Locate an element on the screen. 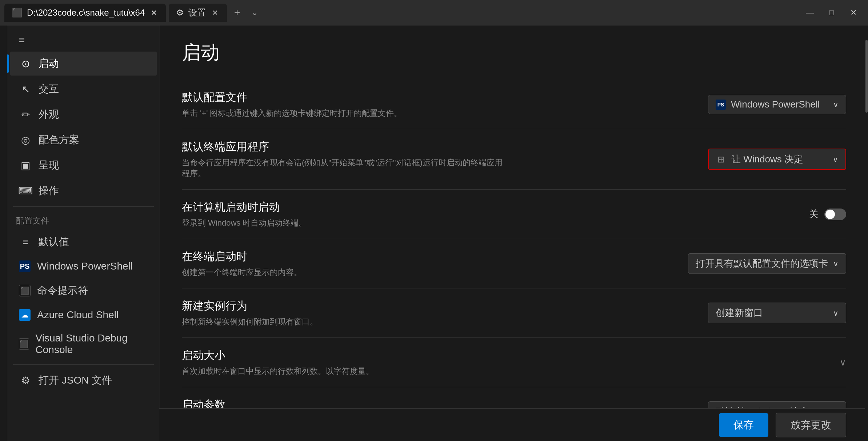 The height and width of the screenshot is (441, 868). cmd-icon: ⬛ is located at coordinates (25, 291).